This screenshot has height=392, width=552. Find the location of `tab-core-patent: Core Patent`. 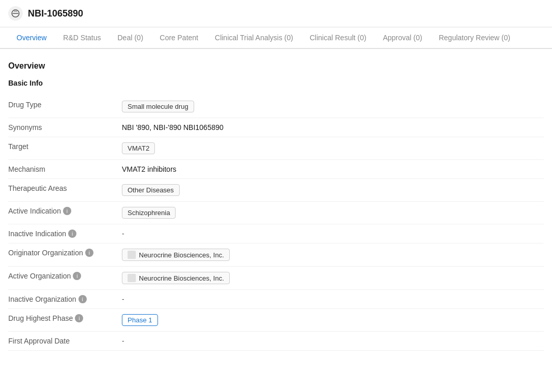

tab-core-patent: Core Patent is located at coordinates (179, 38).